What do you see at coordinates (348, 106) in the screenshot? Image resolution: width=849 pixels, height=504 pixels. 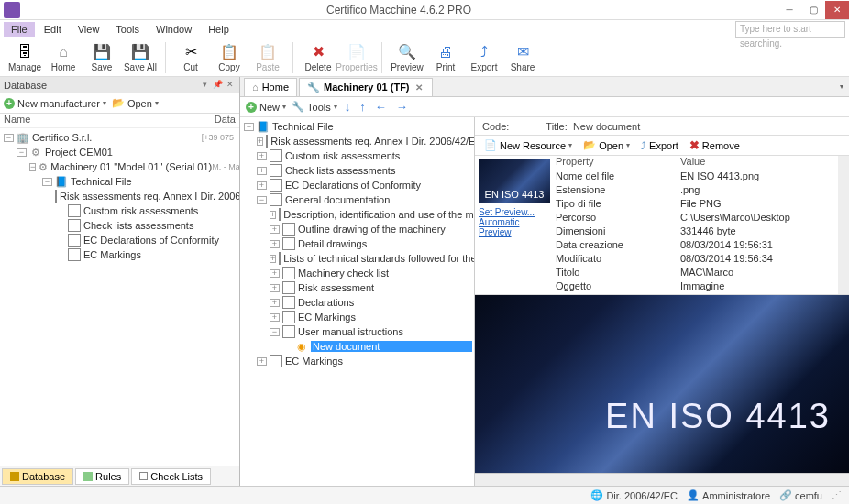 I see `nav-down-icon: ↓` at bounding box center [348, 106].